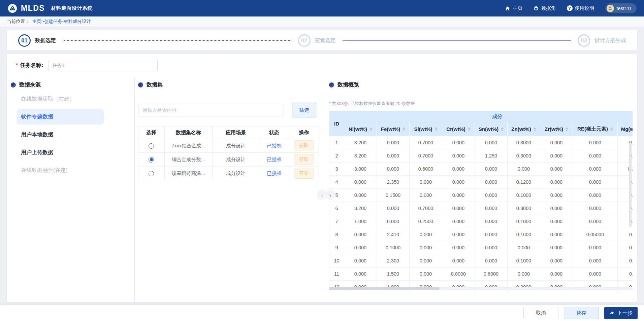 The image size is (644, 321). I want to click on next-step-button: 下一步, so click(621, 313).